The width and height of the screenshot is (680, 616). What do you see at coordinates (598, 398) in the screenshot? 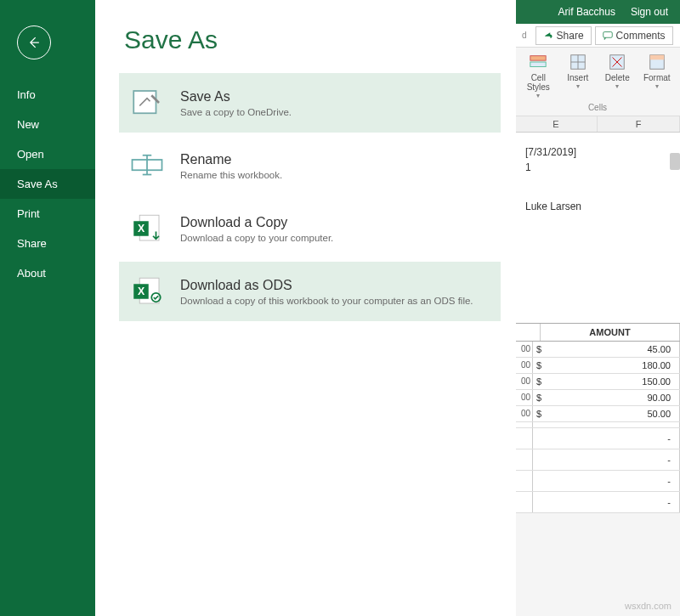
I see `table-row: 00$90.00` at bounding box center [598, 398].